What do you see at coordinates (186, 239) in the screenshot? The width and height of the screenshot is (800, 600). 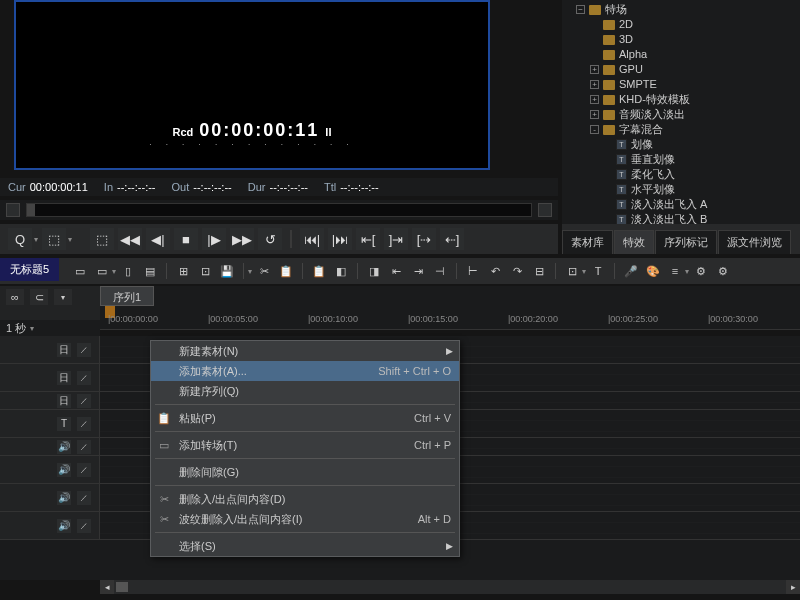 I see `playback-button: ■` at bounding box center [186, 239].